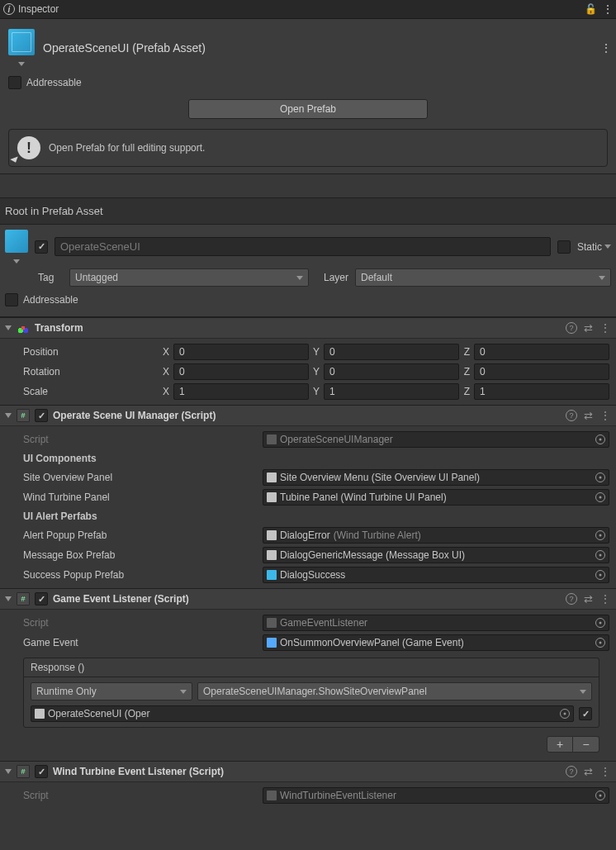 This screenshot has height=850, width=616. I want to click on exclamation-icon: !, so click(29, 148).